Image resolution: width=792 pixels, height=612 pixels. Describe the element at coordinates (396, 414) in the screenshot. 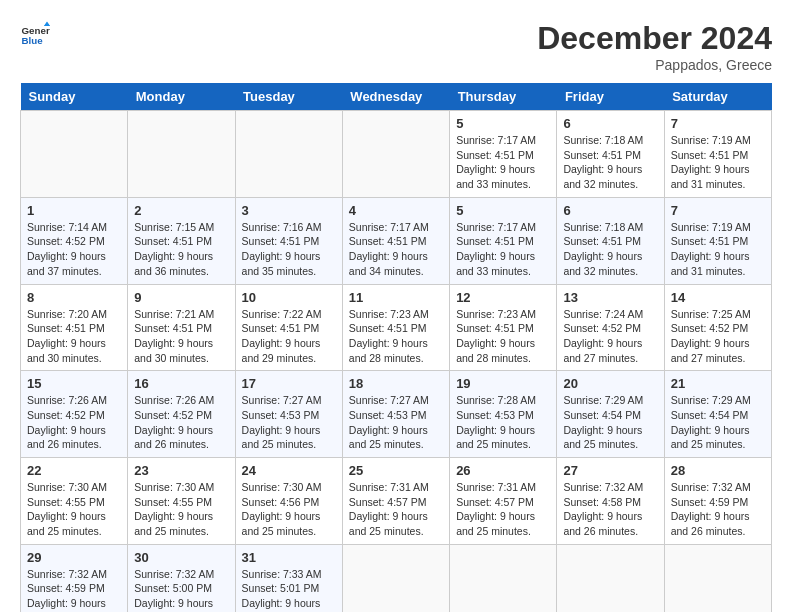

I see `day-cell-18: 18 Sunrise: 7:27 AMSunset: 4:53 PMDaylig…` at that location.